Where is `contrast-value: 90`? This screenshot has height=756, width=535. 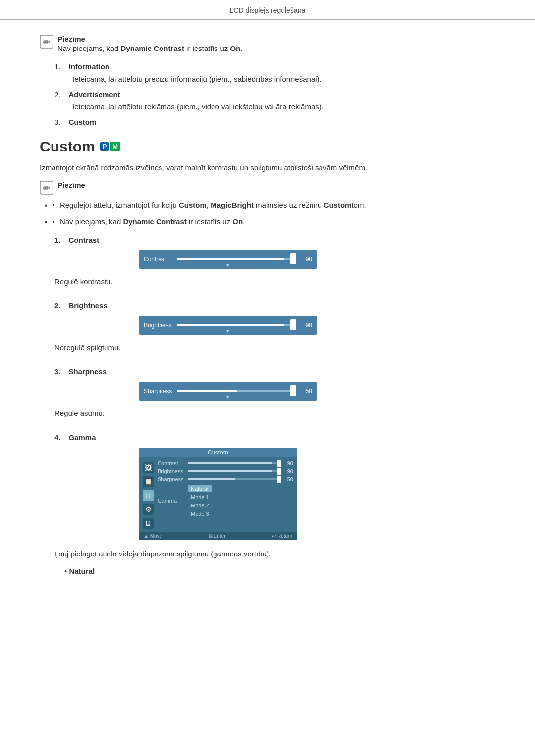 contrast-value: 90 is located at coordinates (306, 259).